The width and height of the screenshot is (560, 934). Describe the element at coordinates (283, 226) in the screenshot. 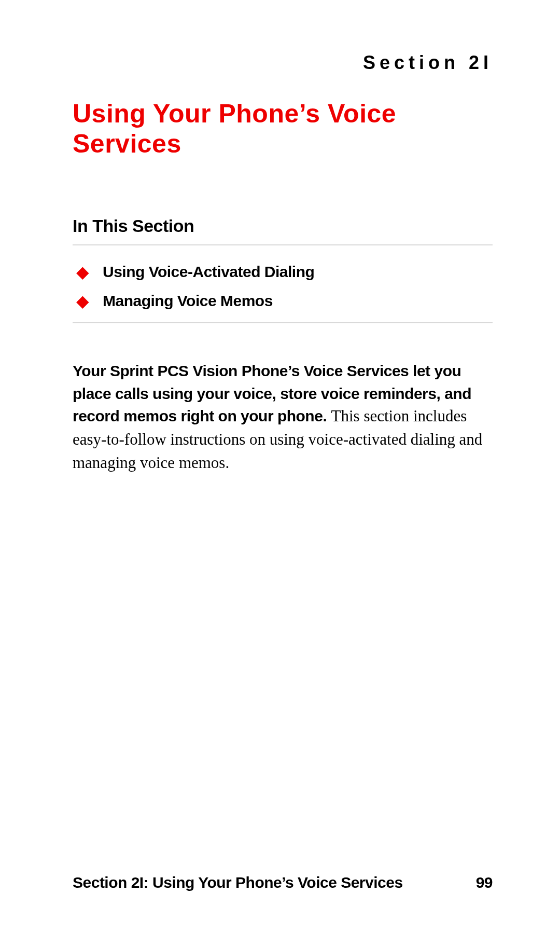

I see `in-this-section-heading: In This Section` at that location.